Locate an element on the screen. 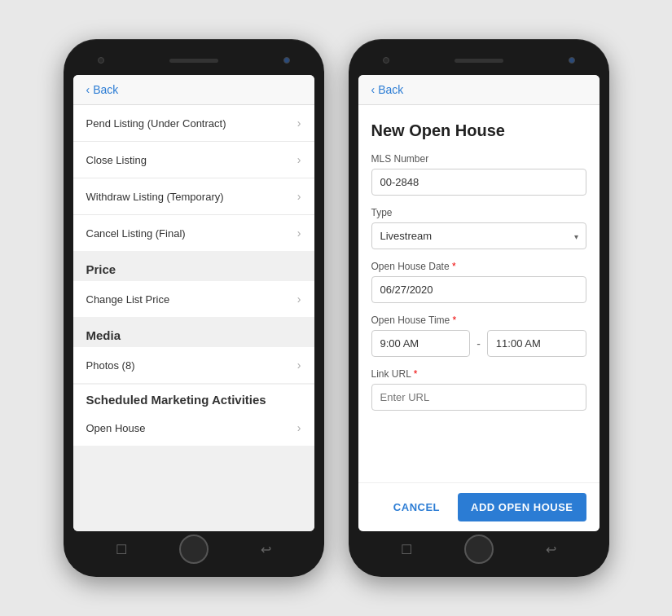  date-required-star: * is located at coordinates (453, 266).